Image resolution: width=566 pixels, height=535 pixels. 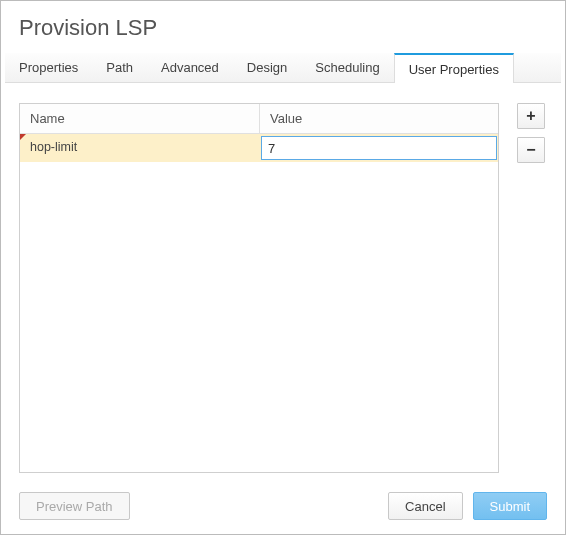 What do you see at coordinates (532, 133) in the screenshot?
I see `row-action-buttons: + −` at bounding box center [532, 133].